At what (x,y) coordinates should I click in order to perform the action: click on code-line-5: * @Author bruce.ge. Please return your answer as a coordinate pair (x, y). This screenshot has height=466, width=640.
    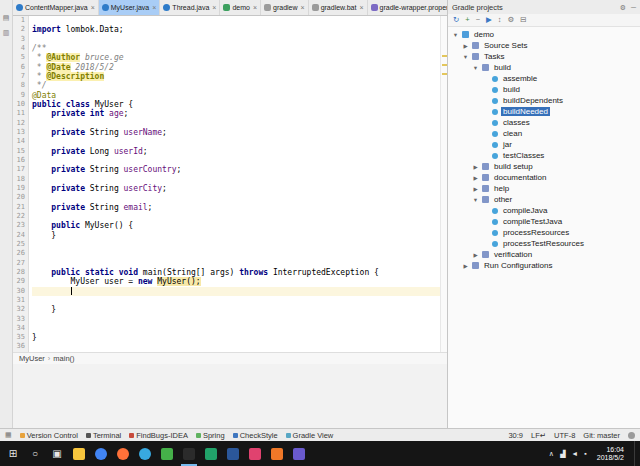
    Looking at the image, I should click on (236, 58).